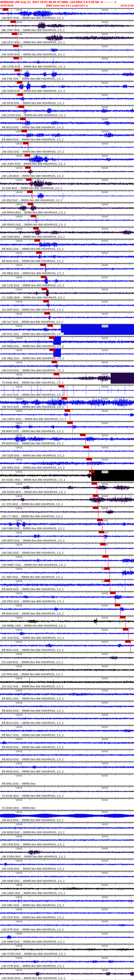 The width and height of the screenshot is (134, 980). What do you see at coordinates (32, 687) in the screenshot?
I see `trace-label: CN VGZ HHZ -- 99999.0km BW HIGHPASS, 2.0…` at bounding box center [32, 687].